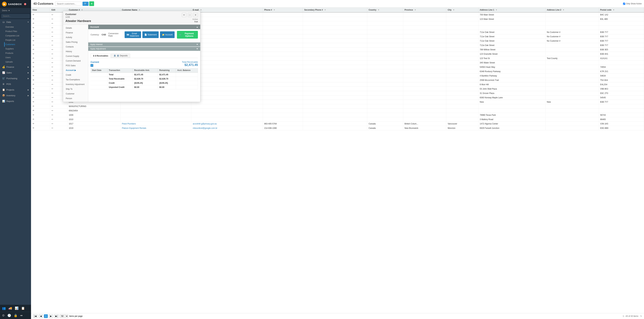  I want to click on sidebar-item-customers: Customers, so click(18, 44).